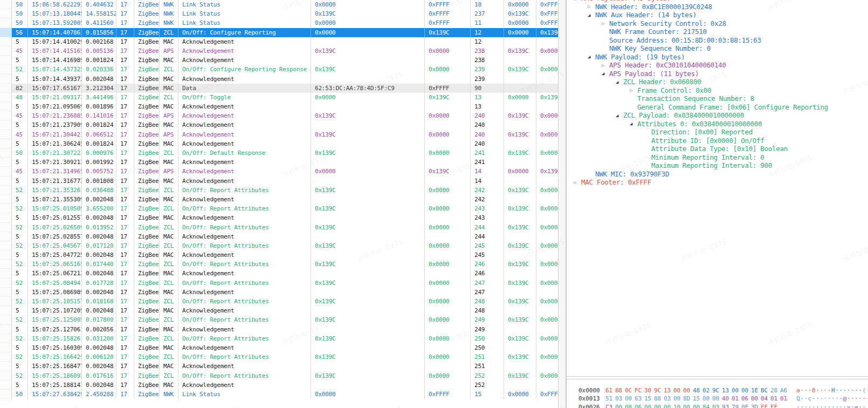 Image resolution: width=868 pixels, height=408 pixels. What do you see at coordinates (717, 91) in the screenshot?
I see `tree-item: ▷Frame Control: 0x00` at bounding box center [717, 91].